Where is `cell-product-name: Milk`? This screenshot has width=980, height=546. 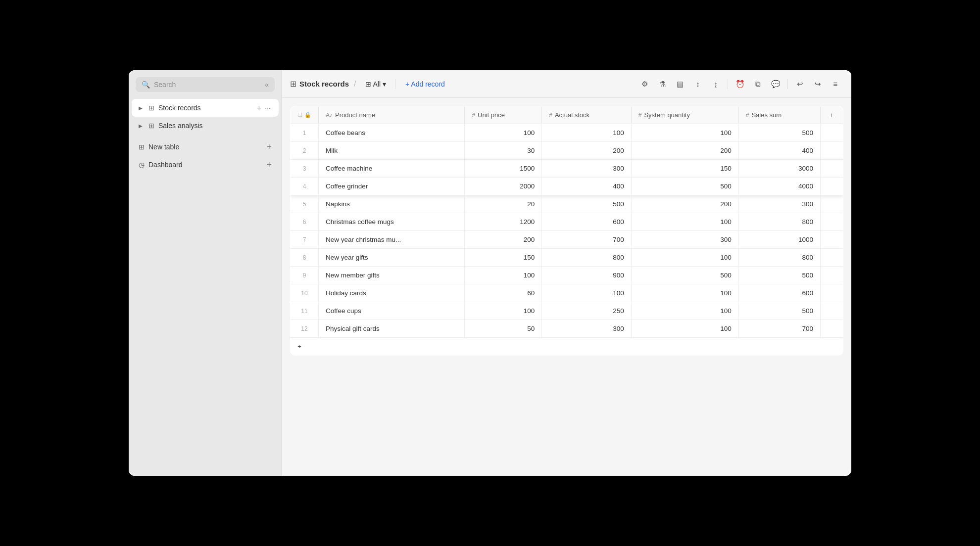
cell-product-name: Milk is located at coordinates (392, 151).